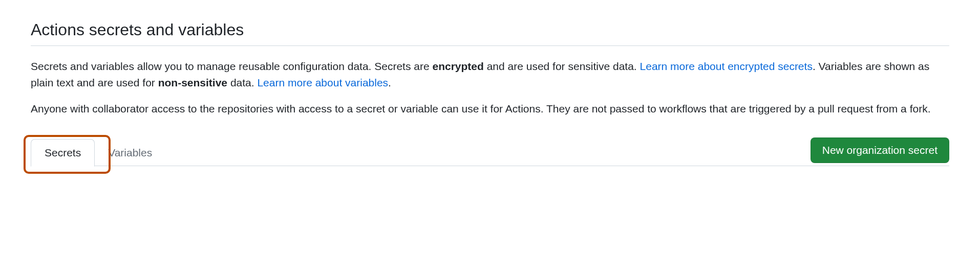 The width and height of the screenshot is (980, 276). I want to click on desc-bold-nonsensitive: non-sensitive, so click(193, 83).